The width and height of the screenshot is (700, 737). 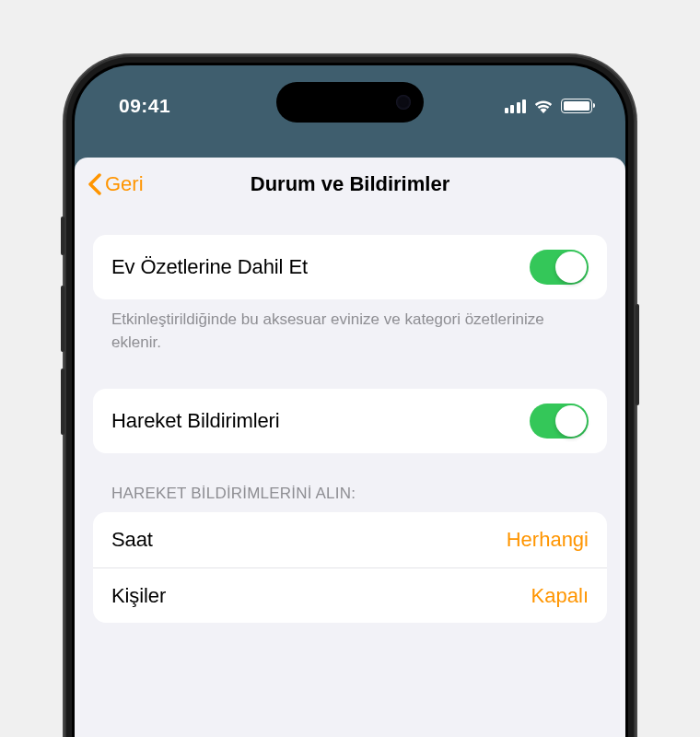 What do you see at coordinates (577, 106) in the screenshot?
I see `battery-icon` at bounding box center [577, 106].